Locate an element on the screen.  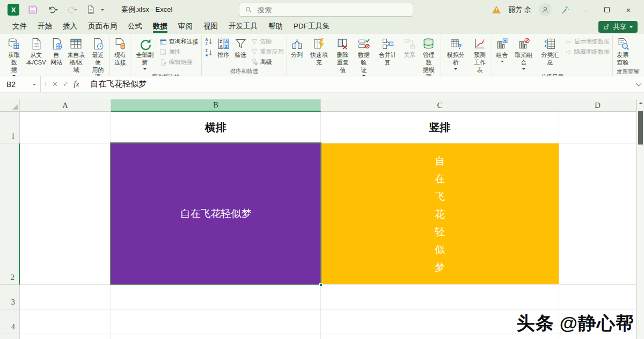
cell-a5-partial is located at coordinates (65, 336).